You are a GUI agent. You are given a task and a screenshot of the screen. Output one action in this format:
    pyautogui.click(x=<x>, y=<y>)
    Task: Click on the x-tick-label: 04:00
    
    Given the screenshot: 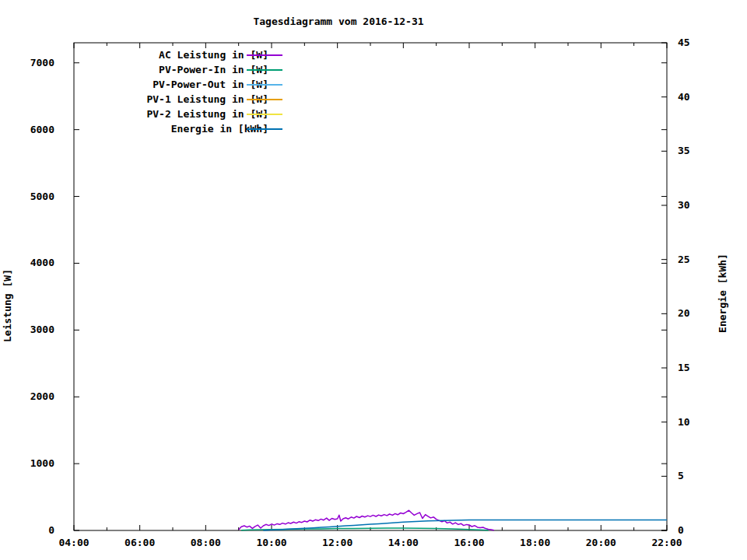 What is the action you would take?
    pyautogui.click(x=73, y=543)
    